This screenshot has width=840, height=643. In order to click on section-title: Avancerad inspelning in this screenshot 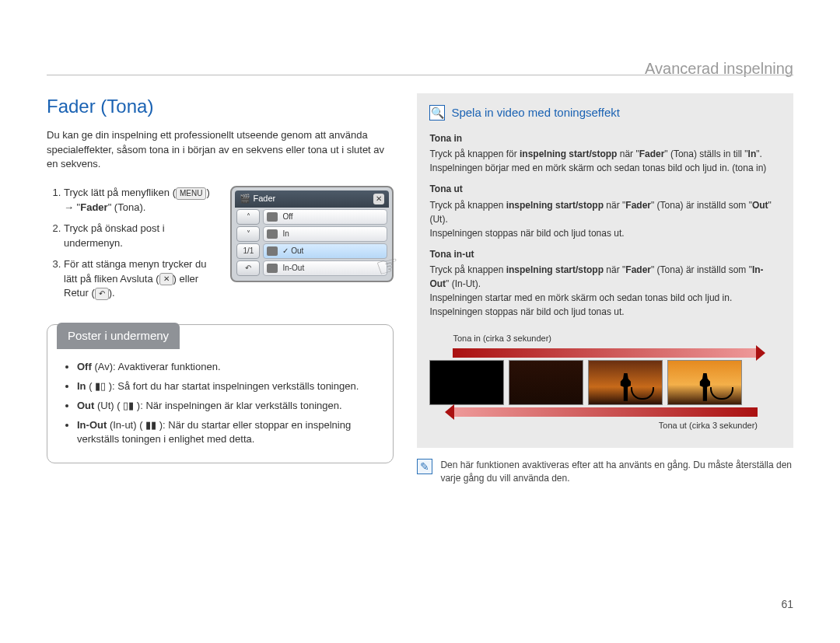, I will do `click(719, 68)`.